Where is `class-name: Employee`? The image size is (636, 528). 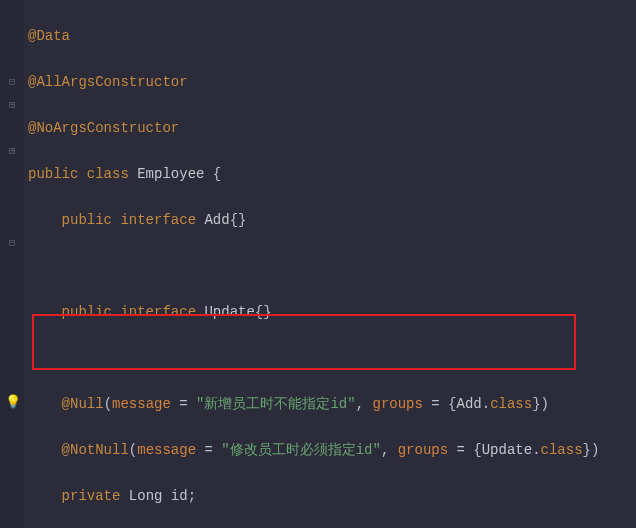 class-name: Employee is located at coordinates (170, 174).